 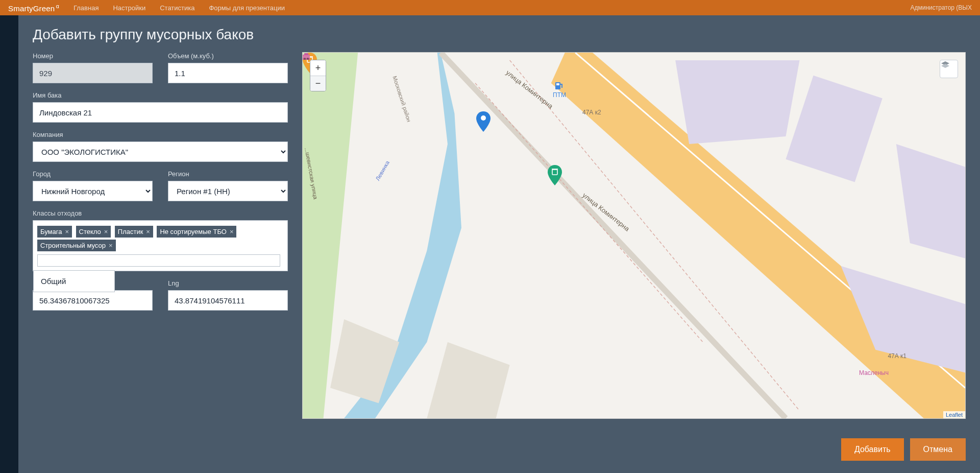 What do you see at coordinates (318, 76) in the screenshot?
I see `map-zoom: + −` at bounding box center [318, 76].